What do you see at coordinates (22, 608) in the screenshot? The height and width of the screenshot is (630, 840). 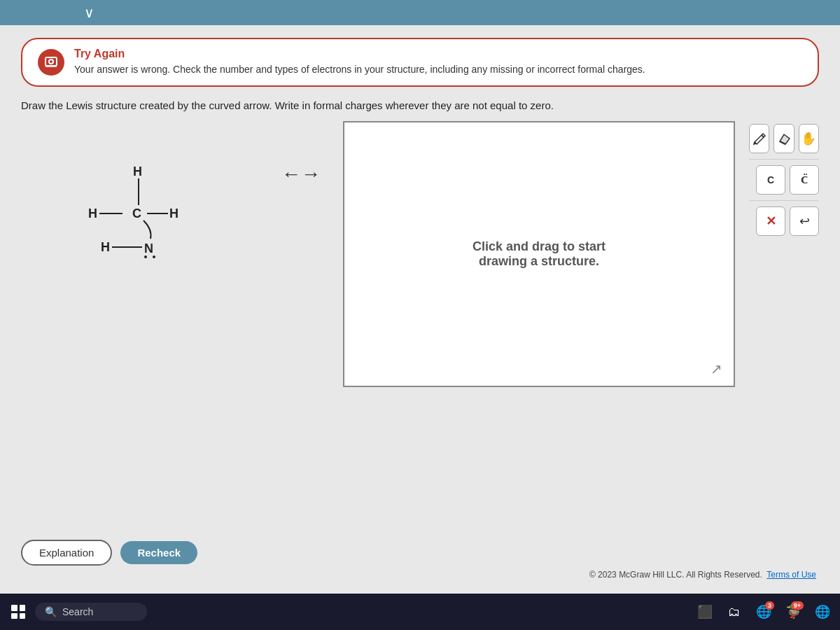 I see `win-grid-cell-tr` at bounding box center [22, 608].